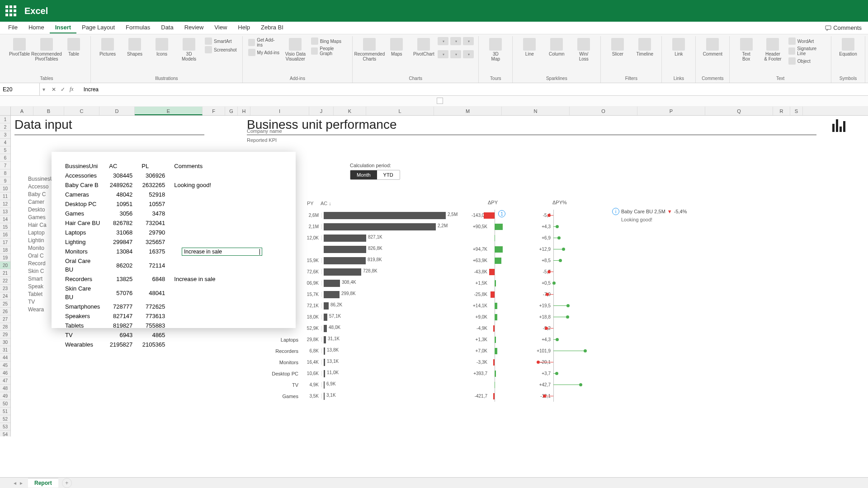 The height and width of the screenshot is (488, 868). What do you see at coordinates (5, 127) in the screenshot?
I see `row-header-2: 2` at bounding box center [5, 127].